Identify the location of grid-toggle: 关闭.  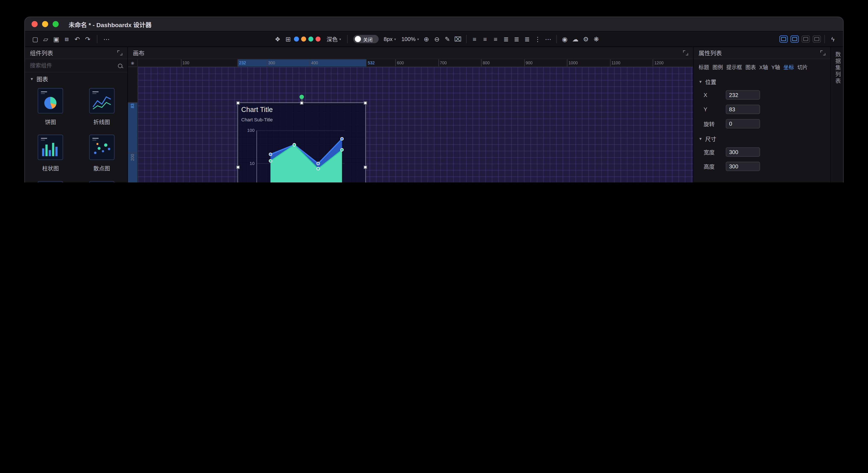
(366, 39).